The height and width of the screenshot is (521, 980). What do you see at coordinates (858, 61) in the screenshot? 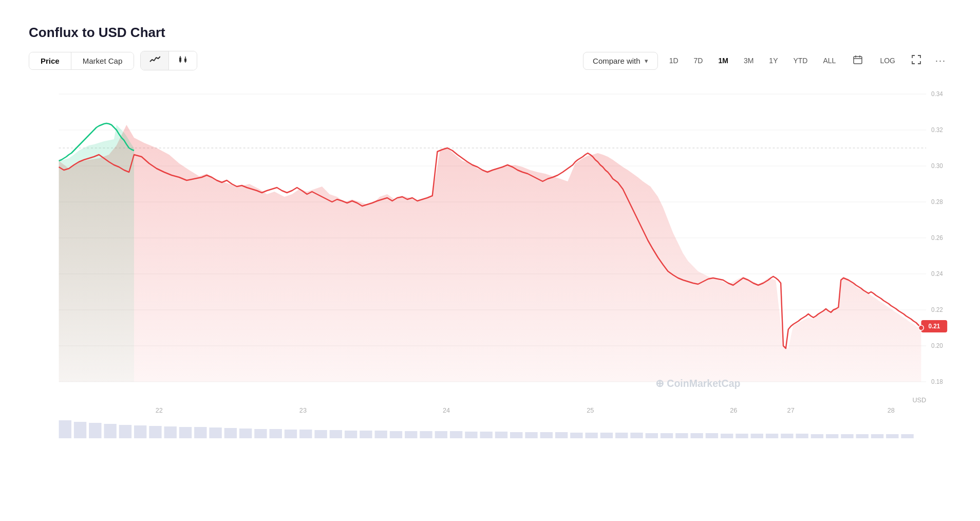
I see `calendar-button` at bounding box center [858, 61].